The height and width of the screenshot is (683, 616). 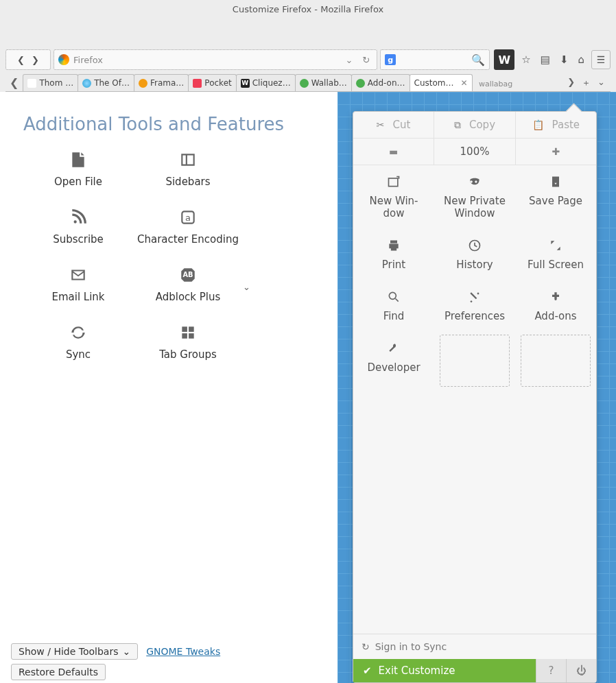 What do you see at coordinates (78, 227) in the screenshot?
I see `tool-subscribe: Subscribe` at bounding box center [78, 227].